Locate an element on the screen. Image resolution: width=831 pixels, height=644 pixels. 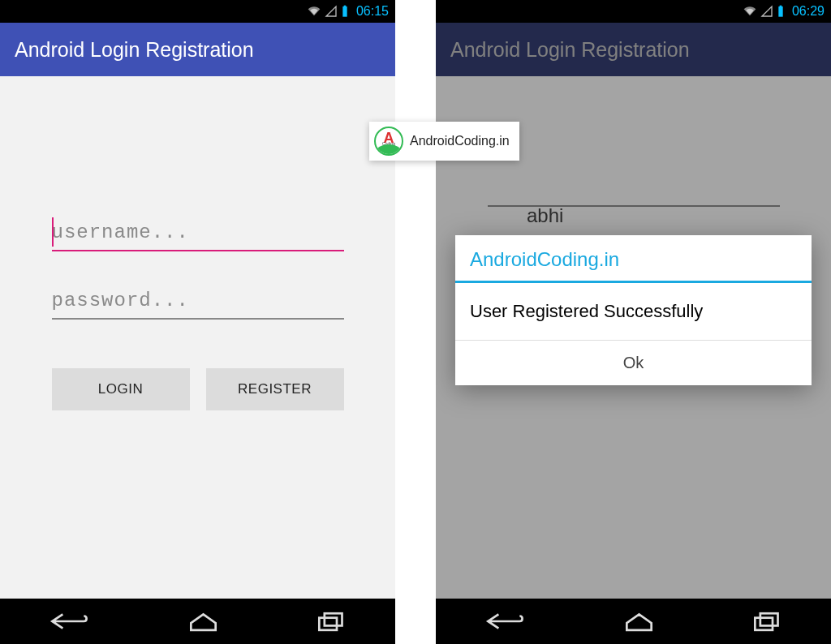
watermark-text: AndroidCoding.in is located at coordinates (459, 141).